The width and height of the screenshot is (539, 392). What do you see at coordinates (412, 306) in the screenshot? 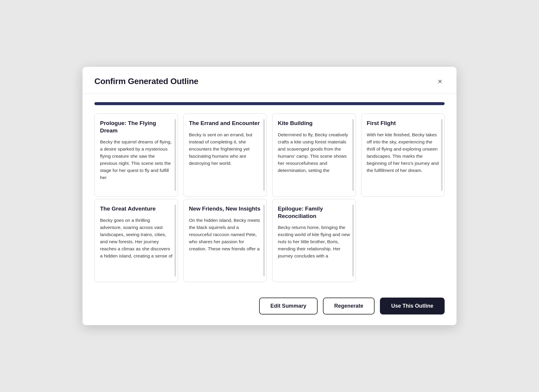
I see `use-outline-button: Use This Outline` at bounding box center [412, 306].